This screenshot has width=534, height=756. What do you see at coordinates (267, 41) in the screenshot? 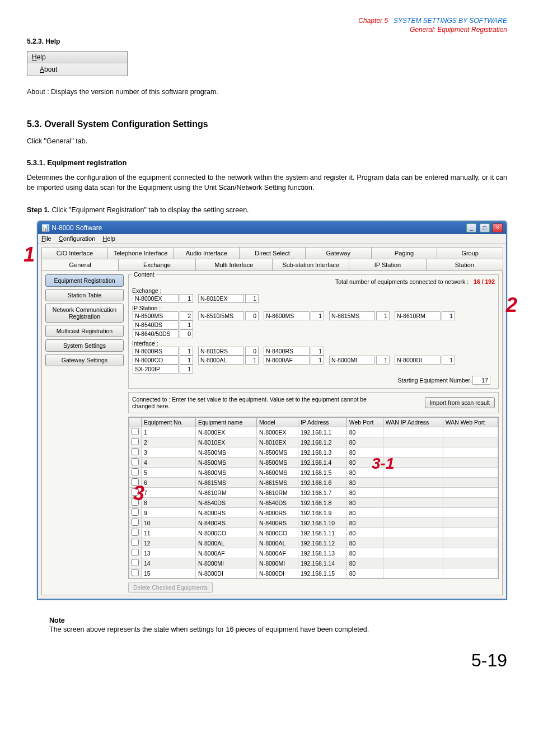
I see `section-5-2-3: 5.2.3. Help` at bounding box center [267, 41].